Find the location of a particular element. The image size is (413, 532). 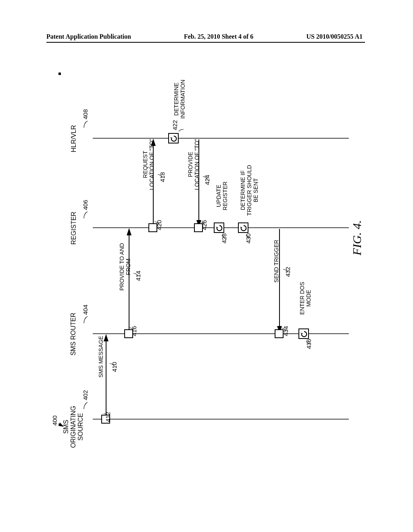

figure-caption: FIG. 4. is located at coordinates (357, 238).